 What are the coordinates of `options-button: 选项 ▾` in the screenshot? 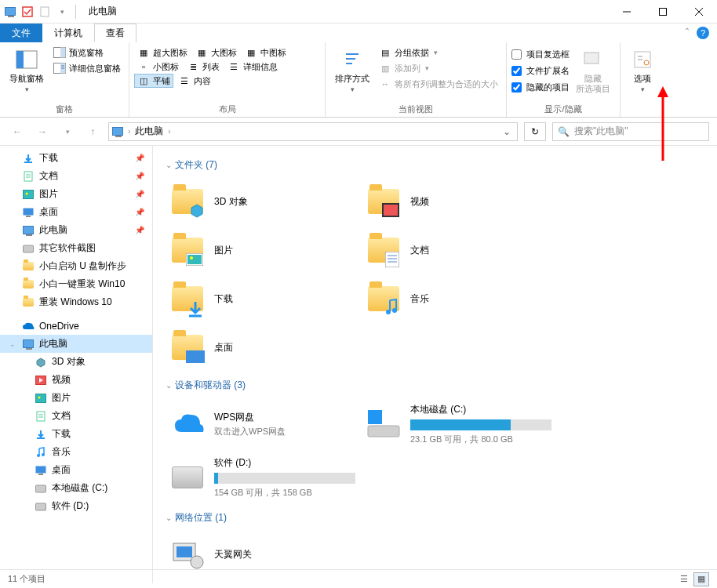 It's located at (642, 71).